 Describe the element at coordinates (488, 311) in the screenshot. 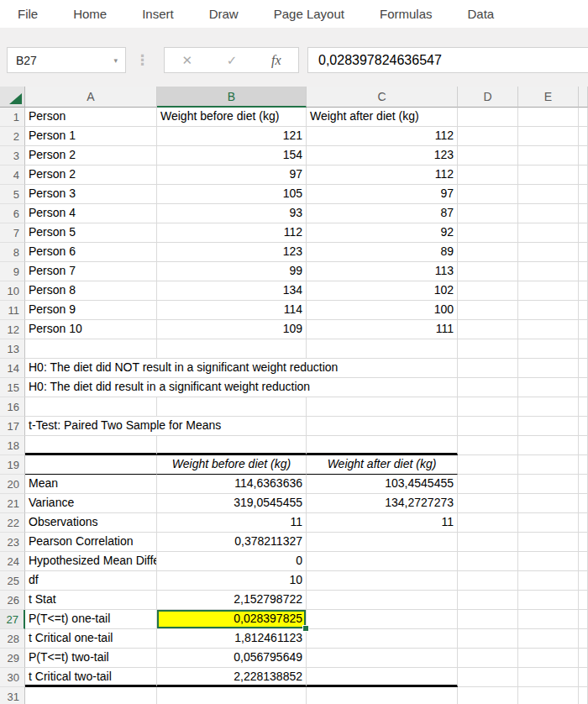

I see `cell-D11` at that location.